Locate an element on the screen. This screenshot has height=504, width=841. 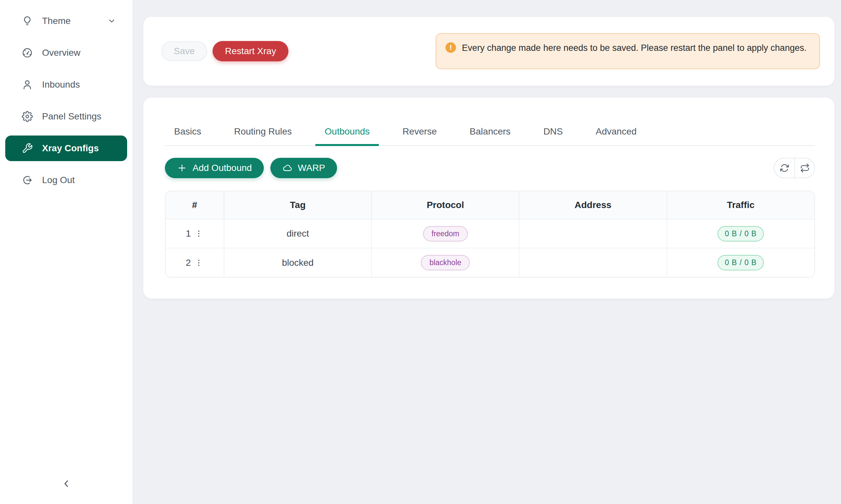
sidebar-collapse-button is located at coordinates (66, 484).